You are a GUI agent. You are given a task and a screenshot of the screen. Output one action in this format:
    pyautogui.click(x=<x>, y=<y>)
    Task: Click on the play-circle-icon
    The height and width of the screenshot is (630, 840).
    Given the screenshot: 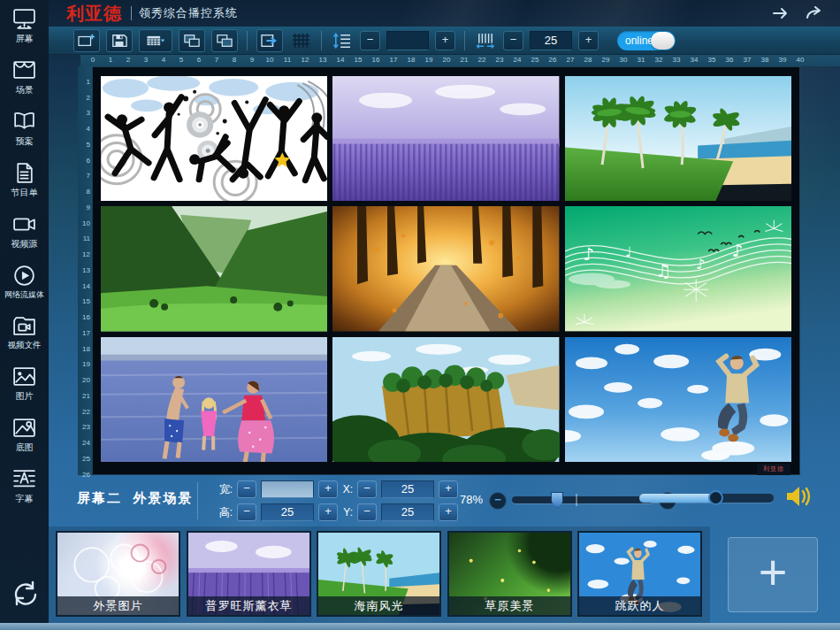 What is the action you would take?
    pyautogui.click(x=25, y=276)
    